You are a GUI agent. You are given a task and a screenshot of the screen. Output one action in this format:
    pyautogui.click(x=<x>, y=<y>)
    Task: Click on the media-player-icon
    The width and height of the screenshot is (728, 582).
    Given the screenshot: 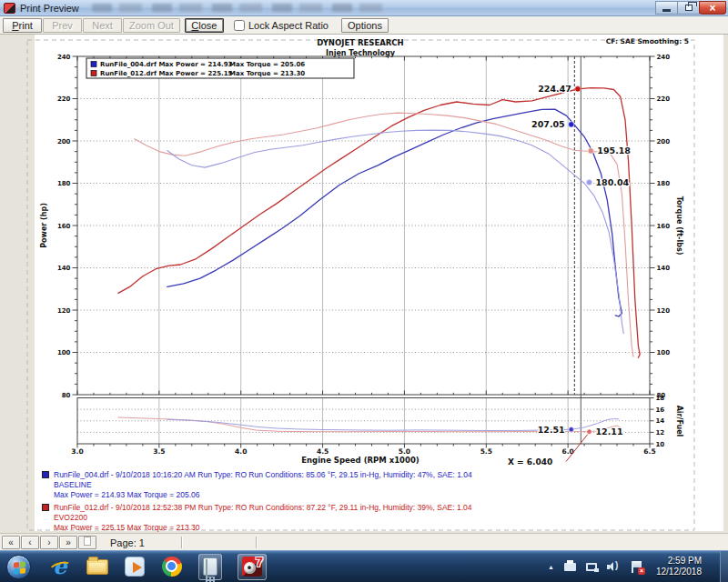 What is the action you would take?
    pyautogui.click(x=135, y=567)
    